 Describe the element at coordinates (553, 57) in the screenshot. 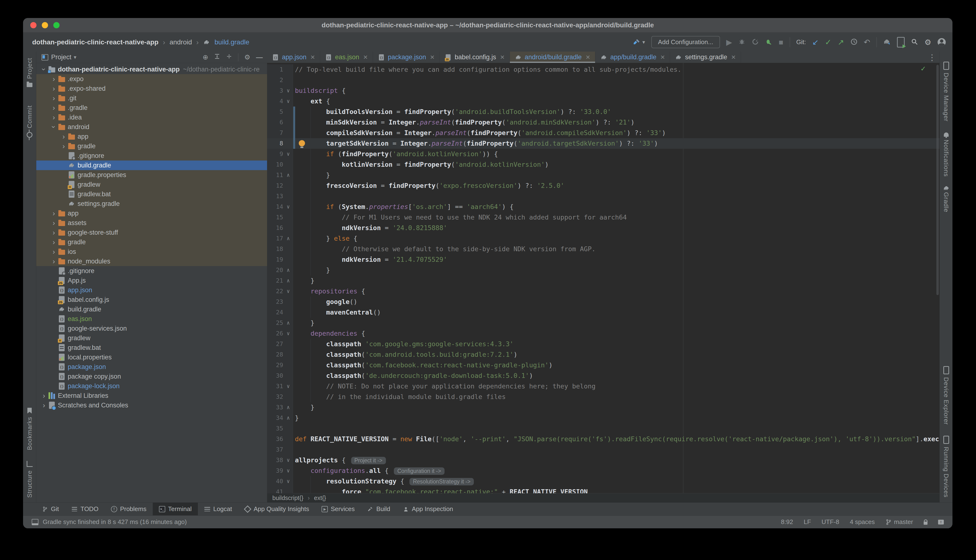

I see `tab-android/build.gradle: android/build.gradle✕` at that location.